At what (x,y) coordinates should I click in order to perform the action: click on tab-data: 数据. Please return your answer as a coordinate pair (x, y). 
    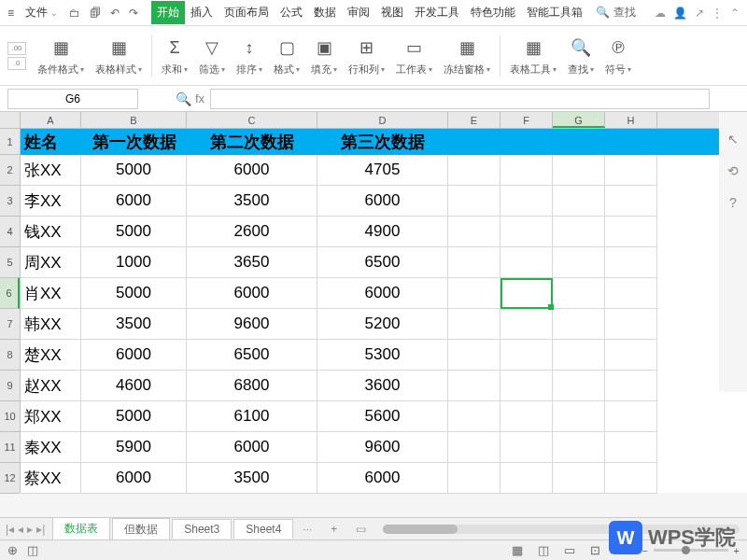
    Looking at the image, I should click on (325, 13).